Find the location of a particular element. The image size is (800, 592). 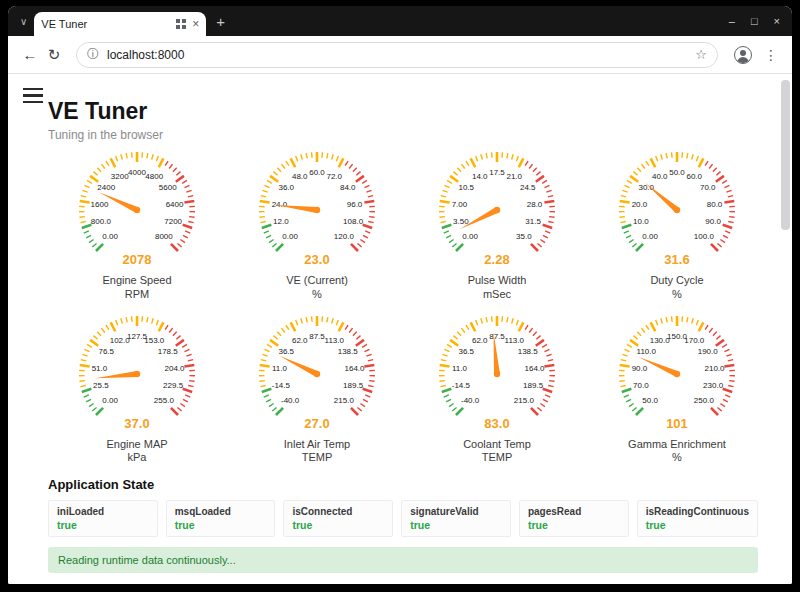

new-tab-button: + is located at coordinates (220, 22).